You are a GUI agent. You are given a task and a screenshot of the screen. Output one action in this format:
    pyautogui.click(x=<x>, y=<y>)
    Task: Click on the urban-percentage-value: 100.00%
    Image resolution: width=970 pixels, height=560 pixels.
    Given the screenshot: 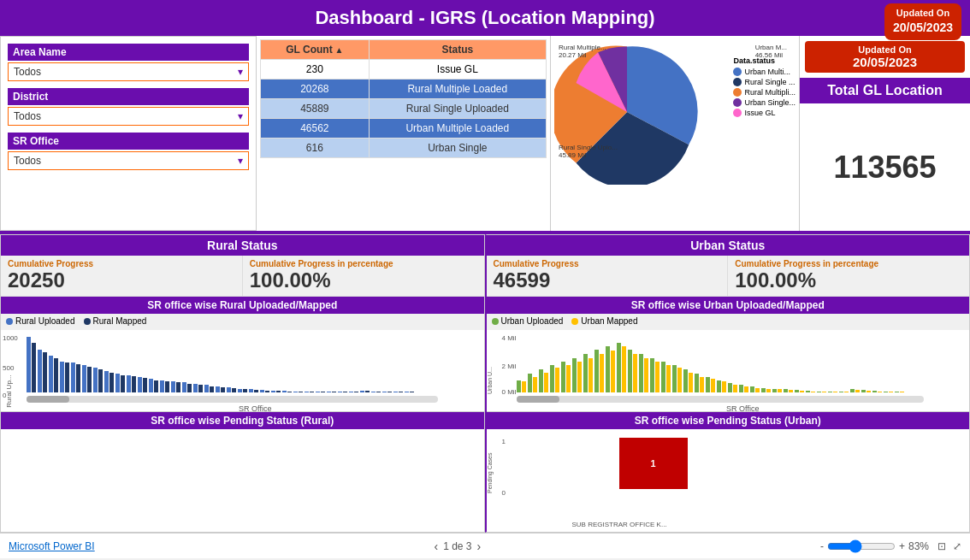 What is the action you would take?
    pyautogui.click(x=849, y=280)
    